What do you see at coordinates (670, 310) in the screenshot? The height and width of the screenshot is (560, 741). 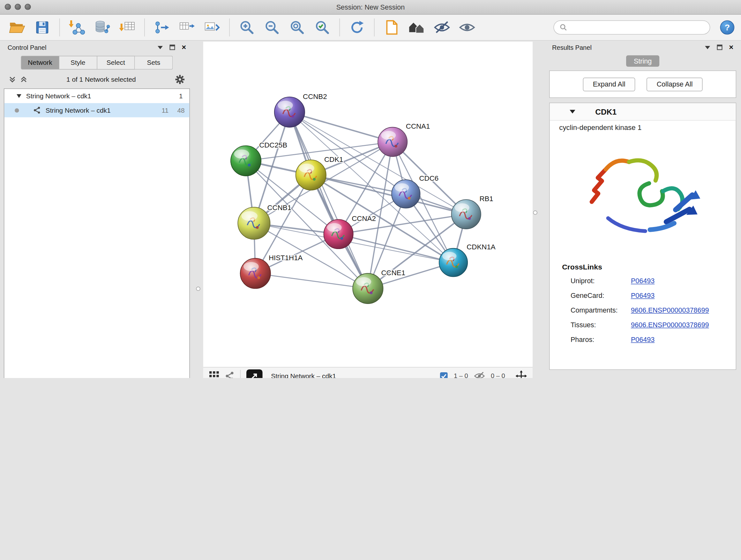 I see `crosslink-compartments-link: 9606.ENSP00000378699` at bounding box center [670, 310].